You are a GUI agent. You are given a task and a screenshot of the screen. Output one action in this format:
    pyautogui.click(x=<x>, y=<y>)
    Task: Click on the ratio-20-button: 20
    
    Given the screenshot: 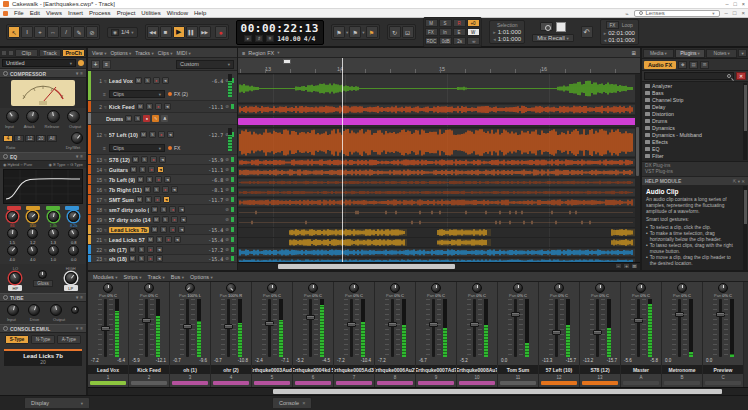 What is the action you would take?
    pyautogui.click(x=41, y=138)
    